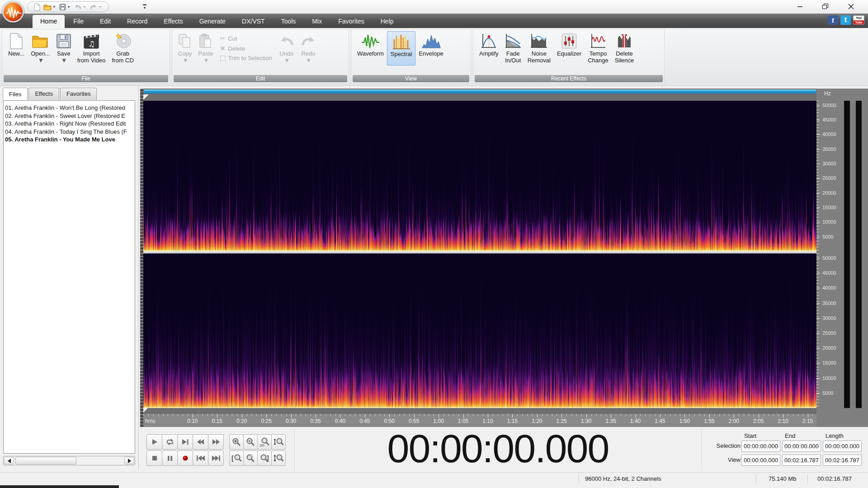 The height and width of the screenshot is (488, 868). I want to click on paste-dropdown-caret: ▼, so click(206, 61).